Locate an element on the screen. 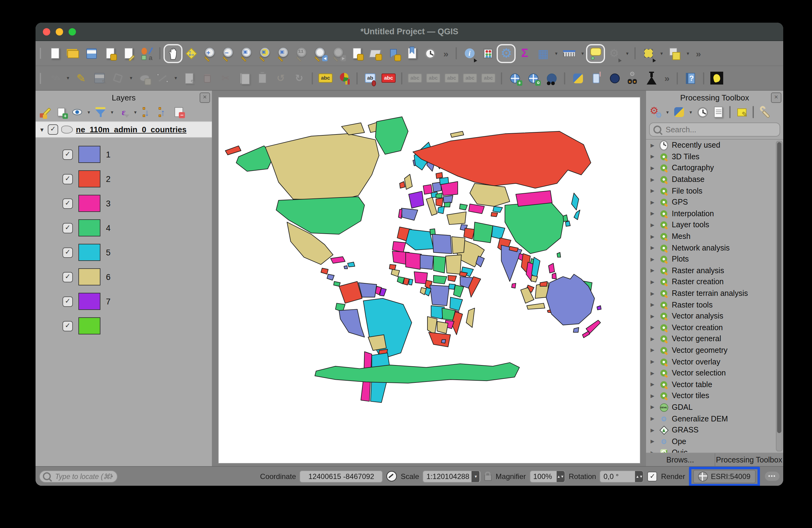 This screenshot has height=528, width=812. toolbox-group-cartography: ▶Cartography is located at coordinates (715, 168).